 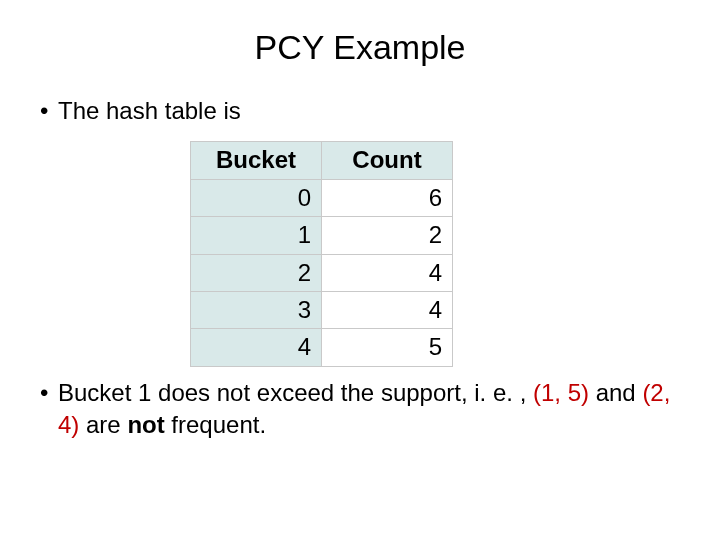 I want to click on cell-bucket: 0, so click(x=256, y=198).